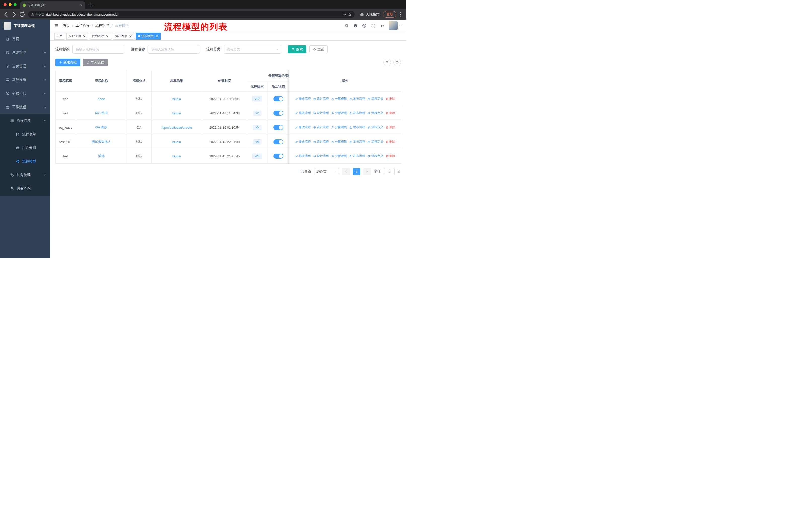  What do you see at coordinates (373, 26) in the screenshot?
I see `fullscreen-icon` at bounding box center [373, 26].